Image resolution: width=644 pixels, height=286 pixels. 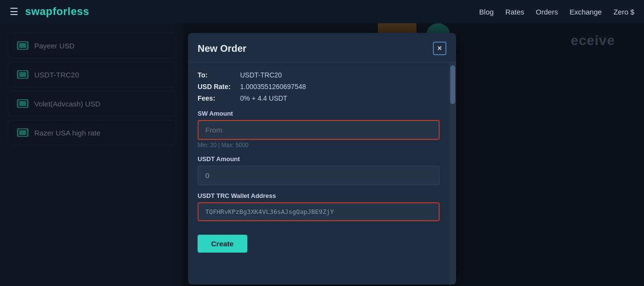 I want to click on nav-exchange: Exchange, so click(x=586, y=12).